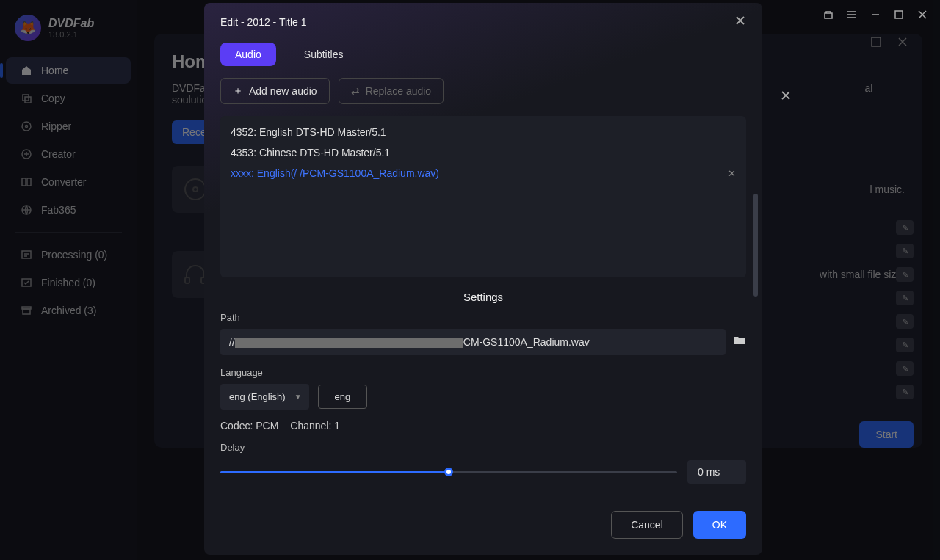 This screenshot has height=560, width=940. What do you see at coordinates (283, 91) in the screenshot?
I see `add-new-audio-label: Add new audio` at bounding box center [283, 91].